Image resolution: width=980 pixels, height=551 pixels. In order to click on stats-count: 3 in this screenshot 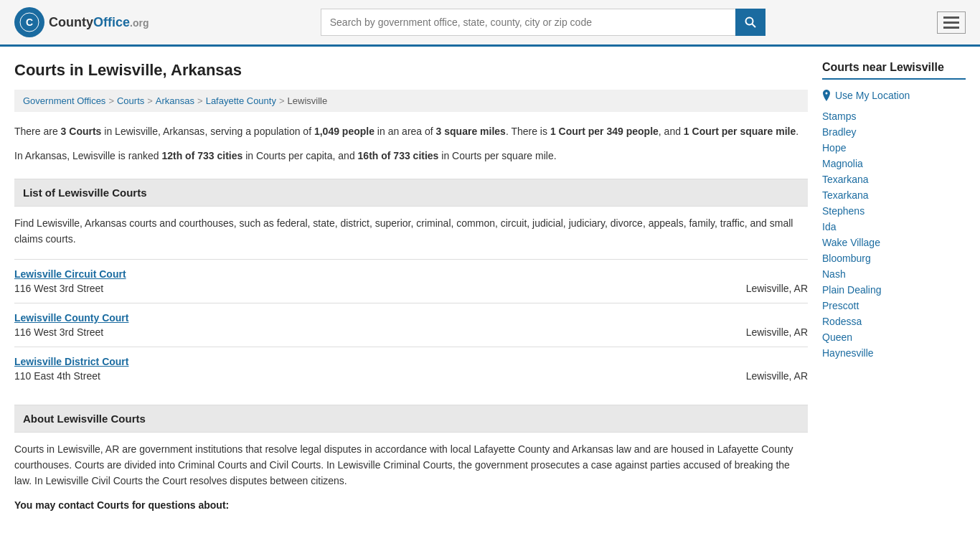, I will do `click(64, 131)`.